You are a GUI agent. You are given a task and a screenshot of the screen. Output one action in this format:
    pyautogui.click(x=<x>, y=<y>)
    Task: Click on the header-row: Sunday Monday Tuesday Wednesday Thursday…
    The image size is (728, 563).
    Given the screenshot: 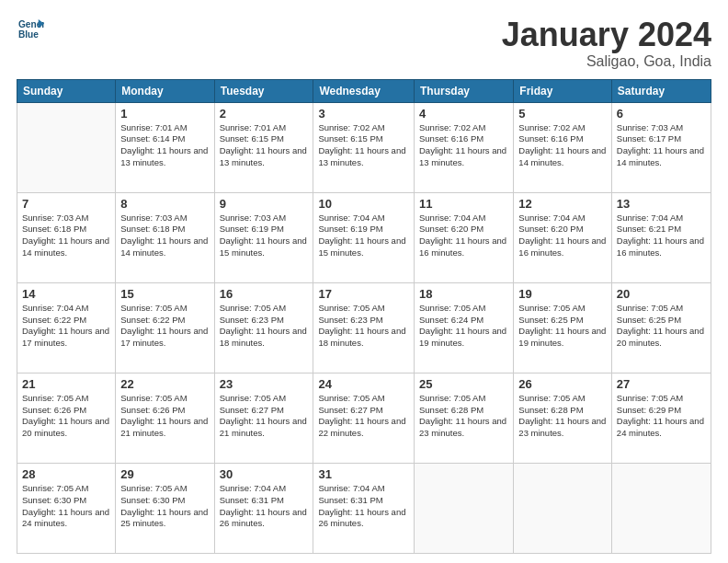 What is the action you would take?
    pyautogui.click(x=364, y=90)
    